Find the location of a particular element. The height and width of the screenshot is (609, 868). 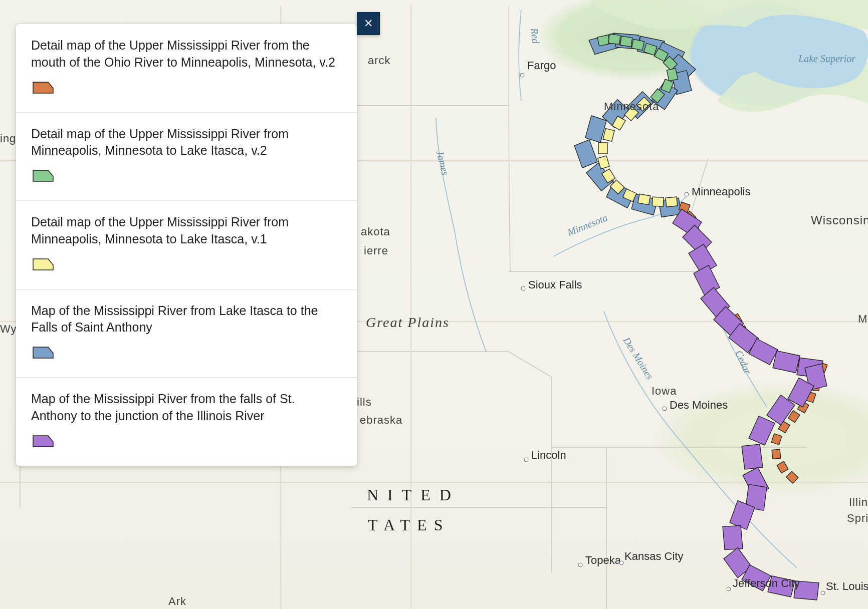

legend-swatch-purple is located at coordinates (43, 440).